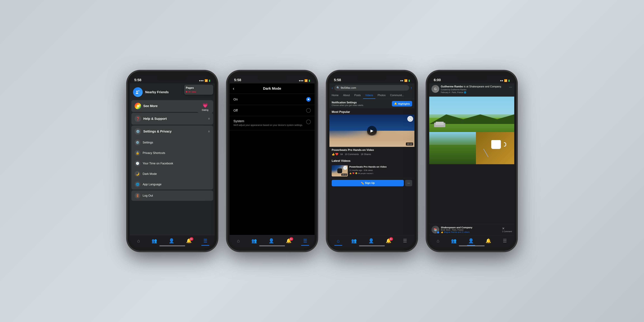 The width and height of the screenshot is (644, 322). What do you see at coordinates (507, 228) in the screenshot?
I see `close-button-4: ✕` at bounding box center [507, 228].